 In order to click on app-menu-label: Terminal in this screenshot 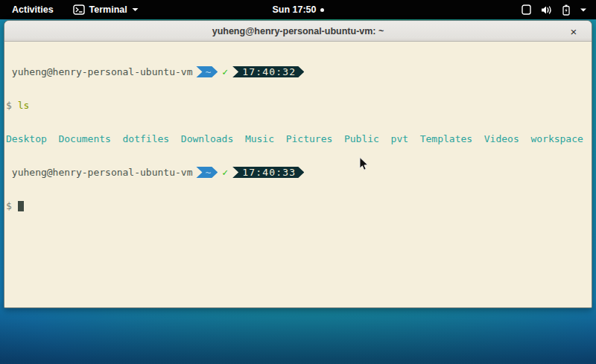, I will do `click(109, 10)`.